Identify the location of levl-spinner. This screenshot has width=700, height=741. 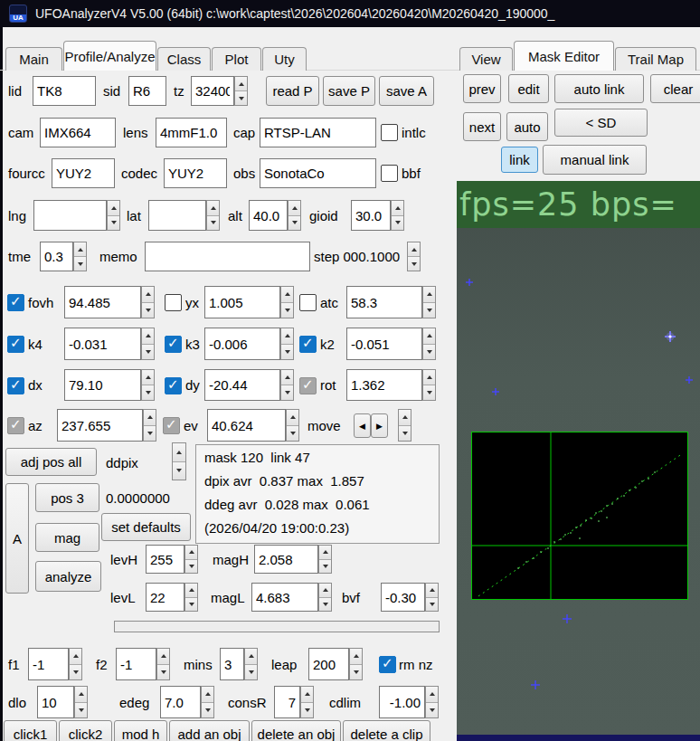
(192, 597).